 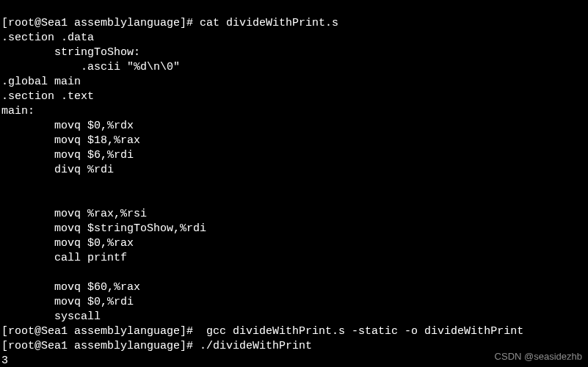 What do you see at coordinates (68, 126) in the screenshot?
I see `source-line: movq $0,%rdx` at bounding box center [68, 126].